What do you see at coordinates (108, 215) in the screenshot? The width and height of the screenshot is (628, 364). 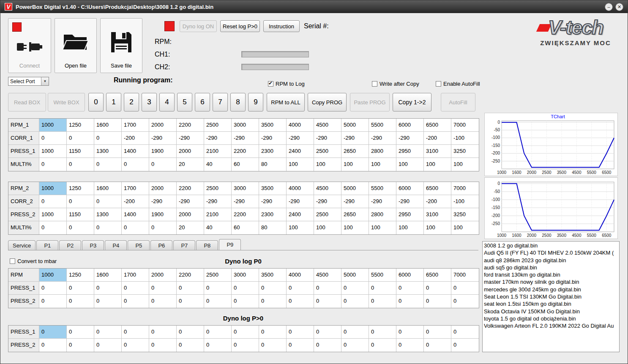 I see `grid-cell: 1300` at bounding box center [108, 215].